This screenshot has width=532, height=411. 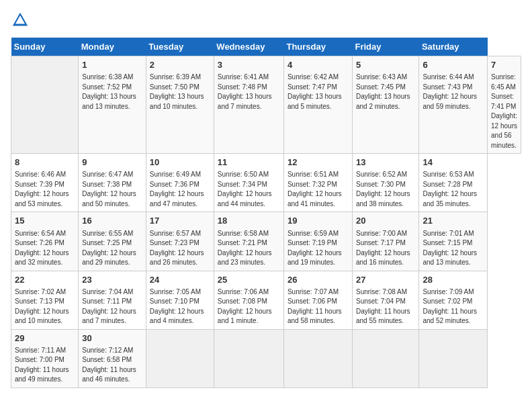 I want to click on week-row-3: 15Sunrise: 6:54 AM Sunset: 7:26 PM Dayli…, so click(x=266, y=242).